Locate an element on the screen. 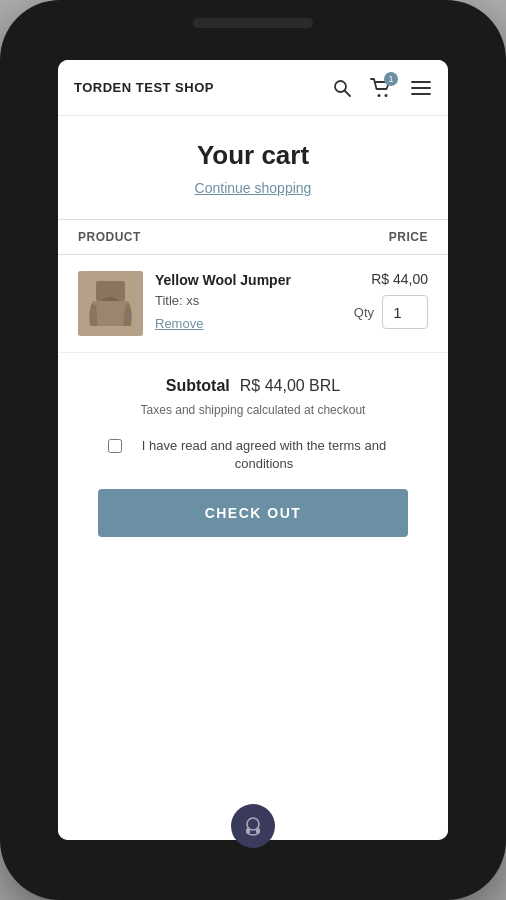  product-price-qty: R$ 44,00 Qty is located at coordinates (391, 300).